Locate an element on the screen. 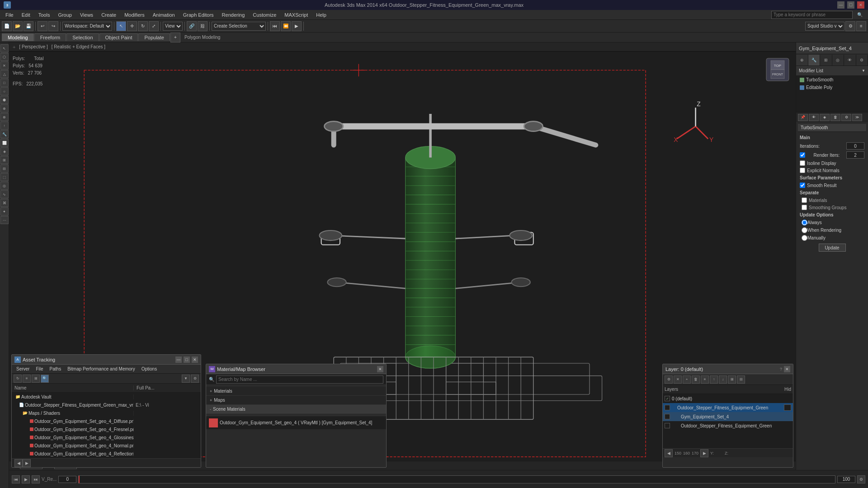 The width and height of the screenshot is (868, 488). update-button: Update is located at coordinates (832, 248).